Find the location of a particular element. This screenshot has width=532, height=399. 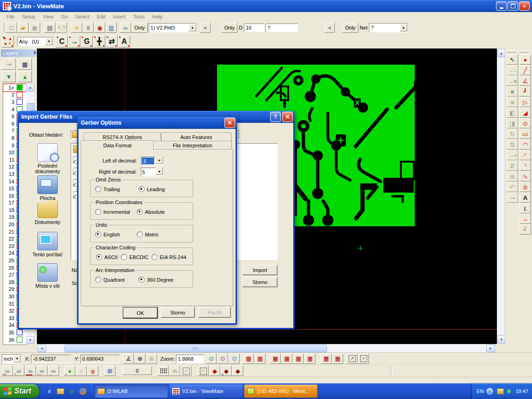

radio-metric: Metric is located at coordinates (148, 235).